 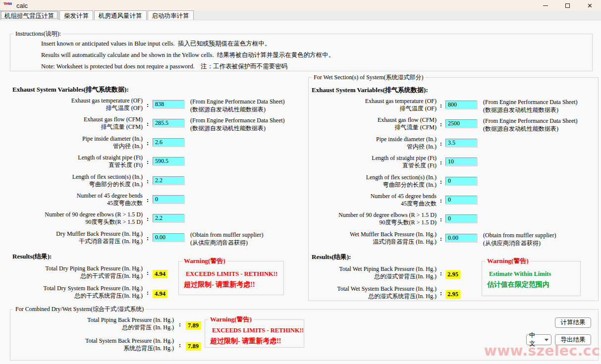 What do you see at coordinates (461, 143) in the screenshot?
I see `wet-pipe-diameter-input` at bounding box center [461, 143].